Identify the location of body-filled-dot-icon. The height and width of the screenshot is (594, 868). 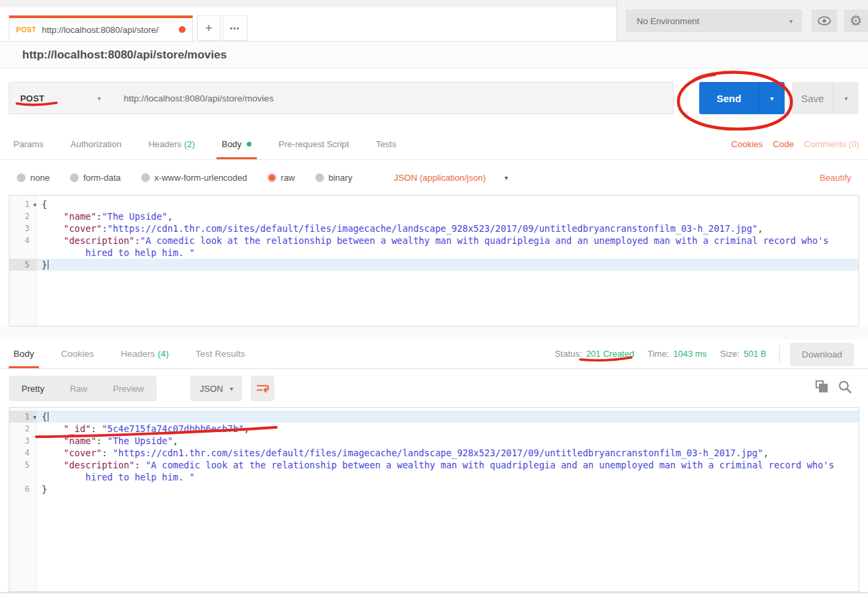
(249, 144).